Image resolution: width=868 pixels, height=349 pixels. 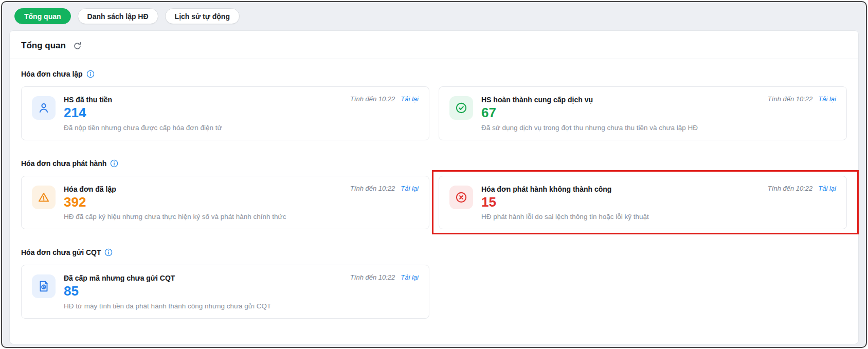 What do you see at coordinates (225, 113) in the screenshot?
I see `stat-card-hs-da-thu-tien: HS đã thu tiền 214 Đã nộp tiền nhưng chư…` at bounding box center [225, 113].